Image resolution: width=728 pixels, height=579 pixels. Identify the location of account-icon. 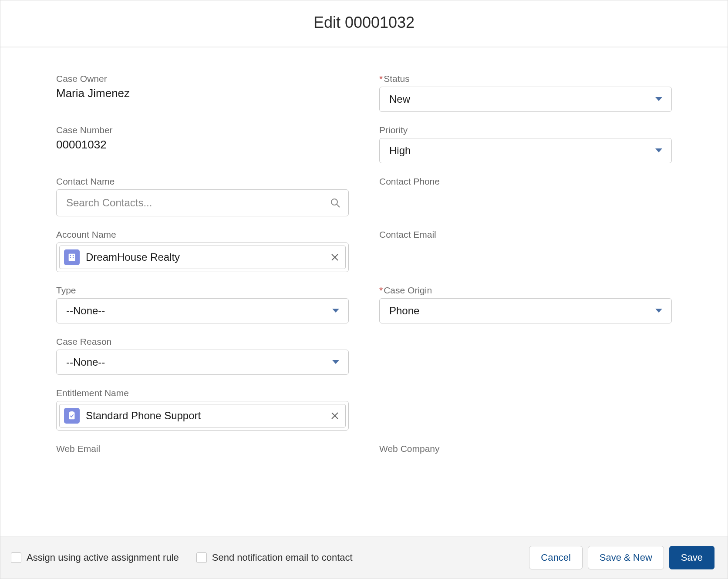
(72, 257).